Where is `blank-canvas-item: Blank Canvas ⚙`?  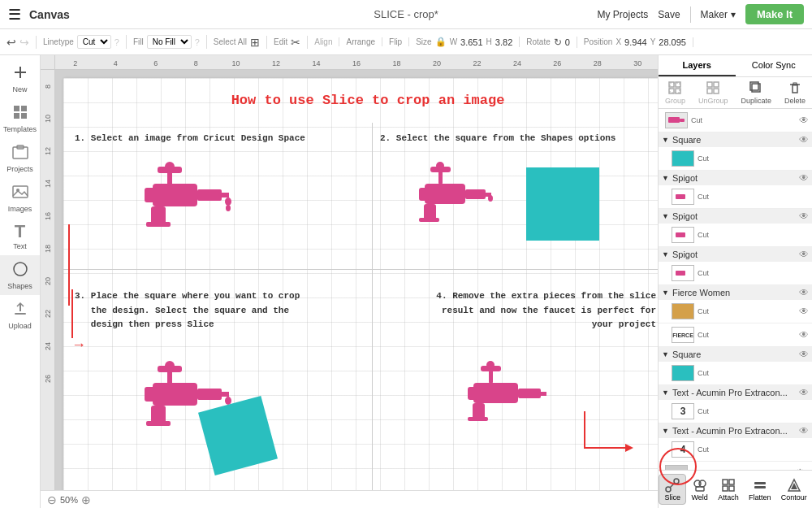
blank-canvas-item: Blank Canvas ⚙ is located at coordinates (736, 466).